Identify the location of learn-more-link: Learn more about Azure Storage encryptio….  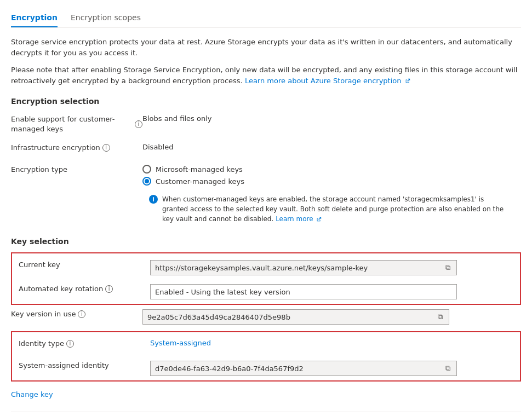
(323, 81).